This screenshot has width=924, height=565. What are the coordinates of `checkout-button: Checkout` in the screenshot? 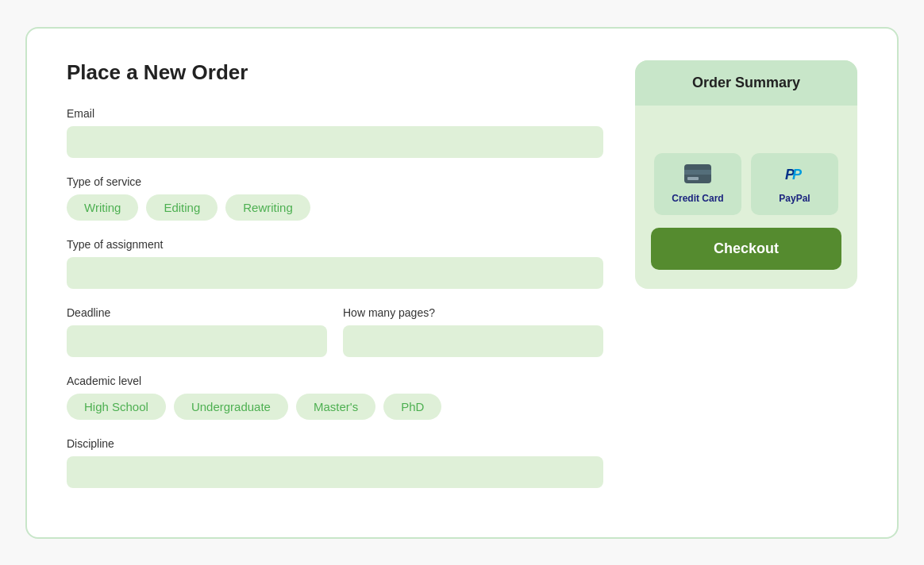 It's located at (746, 249).